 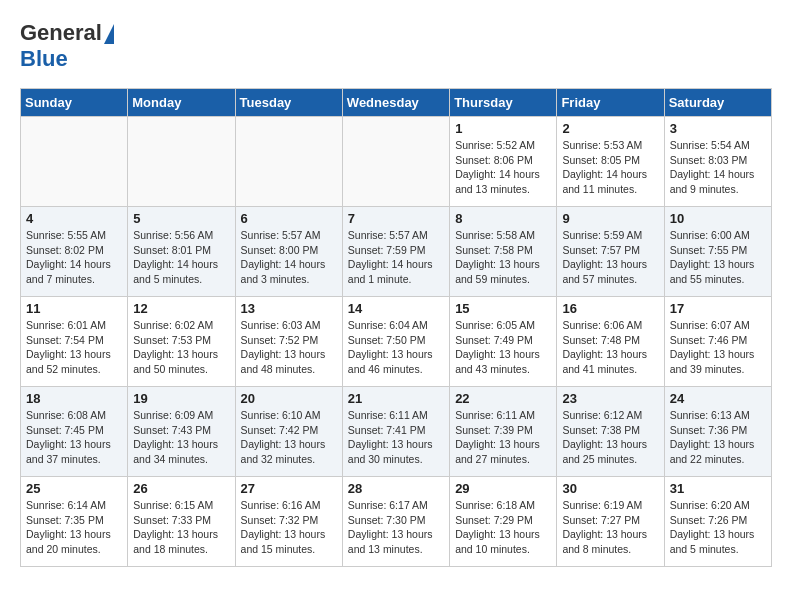 What do you see at coordinates (503, 218) in the screenshot?
I see `day-number: 8` at bounding box center [503, 218].